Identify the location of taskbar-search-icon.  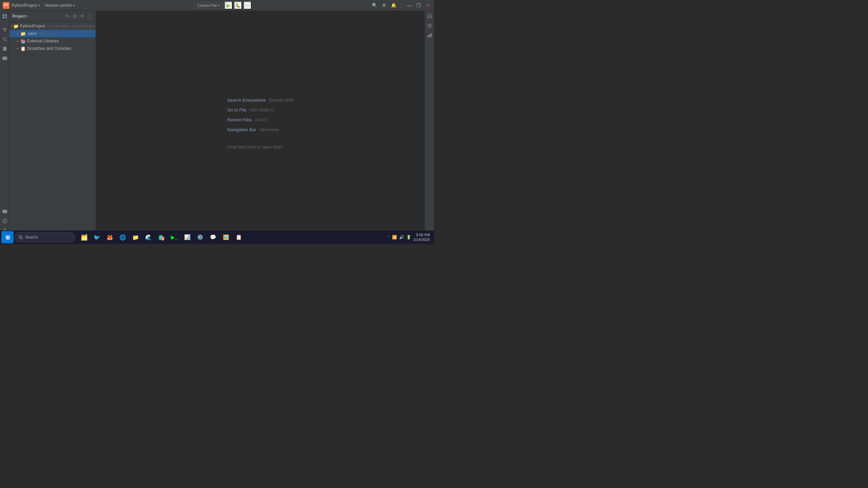
(21, 237).